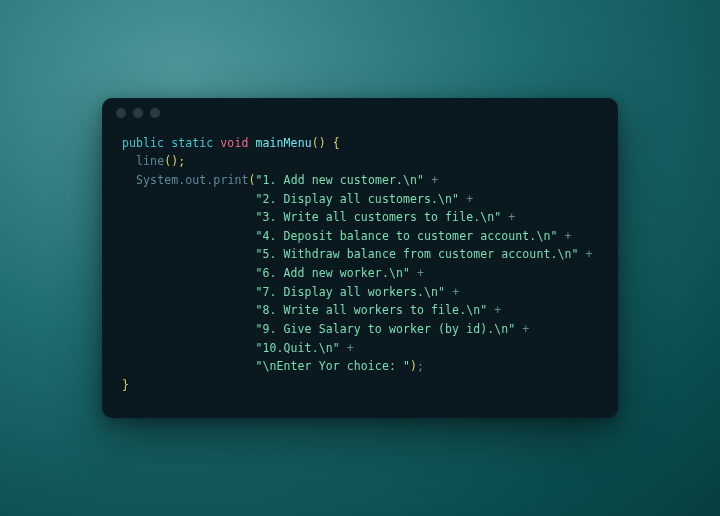  Describe the element at coordinates (385, 329) in the screenshot. I see `string-literal: "9. Give Salary to worker (by id).\n"` at that location.